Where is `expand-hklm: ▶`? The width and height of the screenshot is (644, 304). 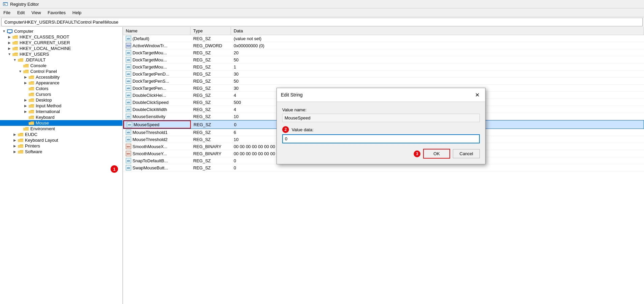 expand-hklm: ▶ is located at coordinates (9, 49).